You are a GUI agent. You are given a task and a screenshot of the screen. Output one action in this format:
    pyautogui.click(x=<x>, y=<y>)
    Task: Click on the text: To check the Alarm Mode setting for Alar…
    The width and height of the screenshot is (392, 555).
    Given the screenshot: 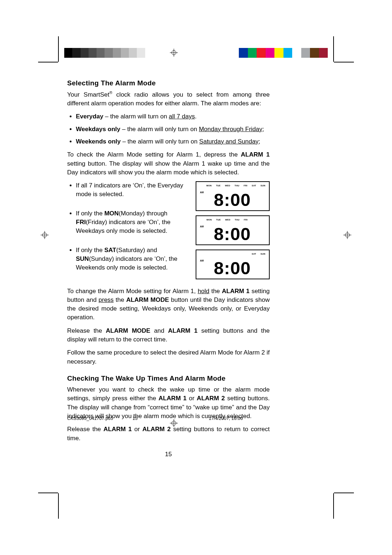 What is the action you would take?
    pyautogui.click(x=154, y=155)
    